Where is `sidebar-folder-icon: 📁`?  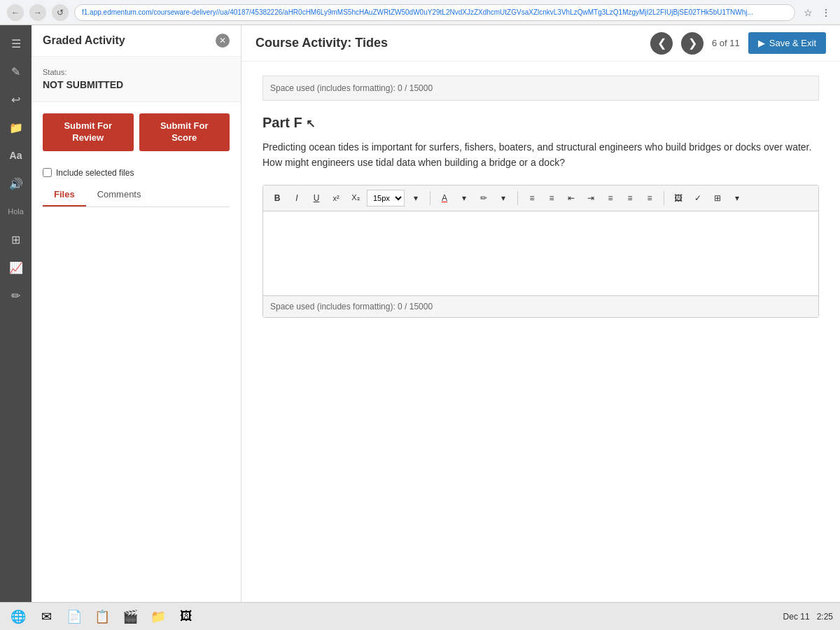 sidebar-folder-icon: 📁 is located at coordinates (16, 127).